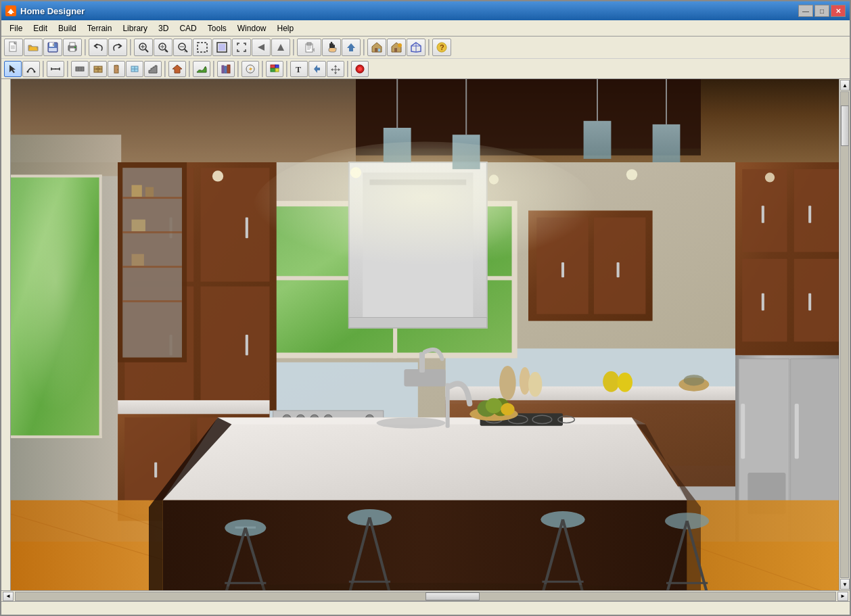 The image size is (851, 616). What do you see at coordinates (217, 28) in the screenshot?
I see `menu-item-tools: Tools` at bounding box center [217, 28].